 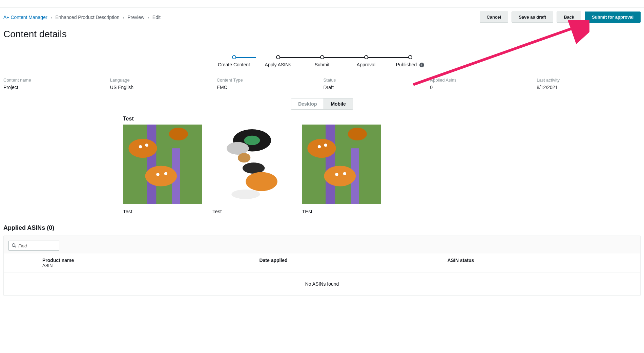 I want to click on breadcrumb: A+ Content Manager › Enhanced Product De…, so click(x=82, y=17).